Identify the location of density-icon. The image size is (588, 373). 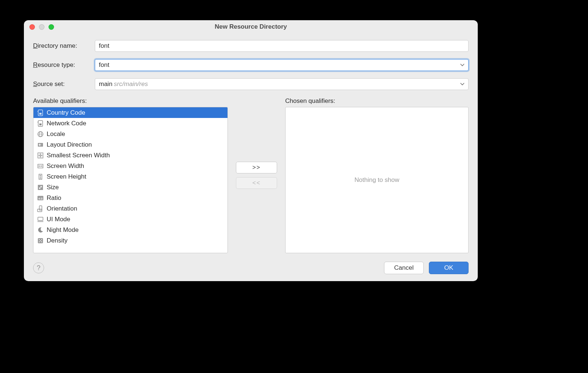
(40, 241).